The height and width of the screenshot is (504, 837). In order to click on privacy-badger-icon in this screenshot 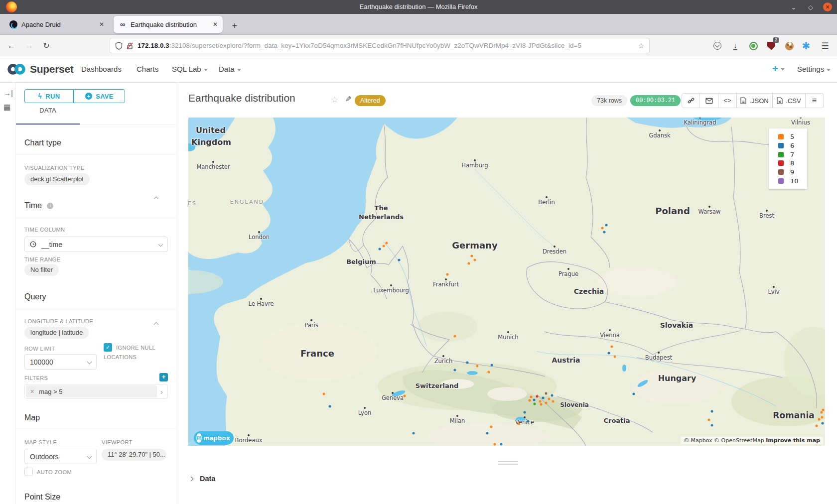, I will do `click(753, 46)`.